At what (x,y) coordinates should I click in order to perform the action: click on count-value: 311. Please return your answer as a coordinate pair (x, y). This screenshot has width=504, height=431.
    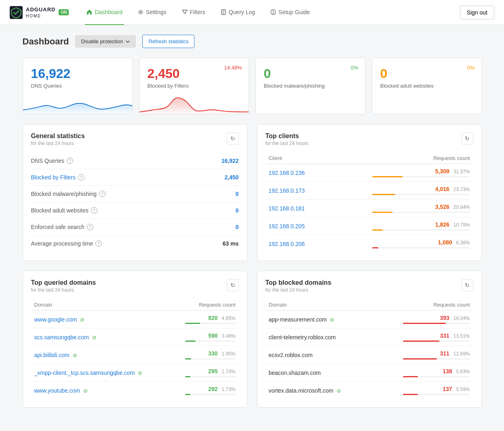
    Looking at the image, I should click on (445, 353).